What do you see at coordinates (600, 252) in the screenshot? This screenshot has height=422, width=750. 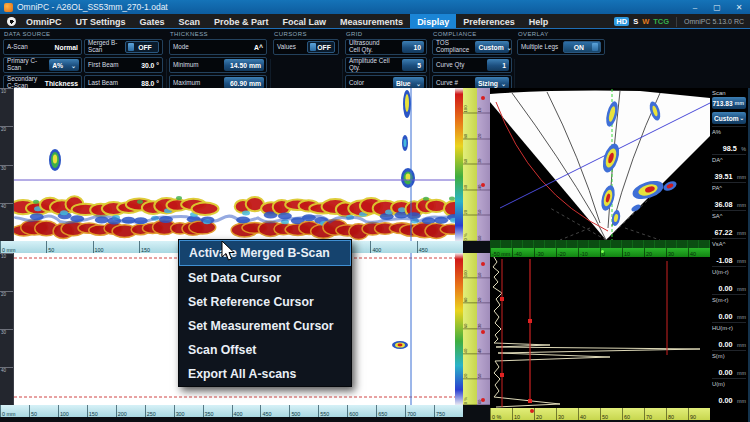 I see `ascan-position-ruler: -50 mm-40-30-20-10010203040` at bounding box center [600, 252].